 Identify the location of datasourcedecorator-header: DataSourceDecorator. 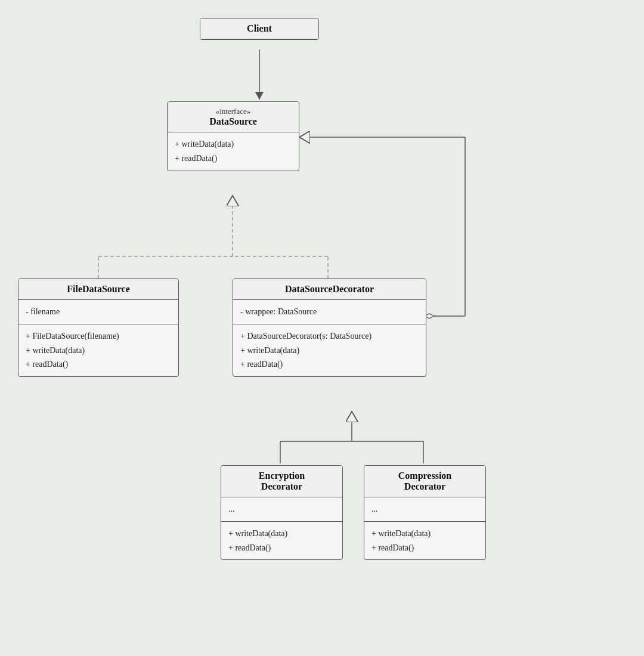
(329, 290).